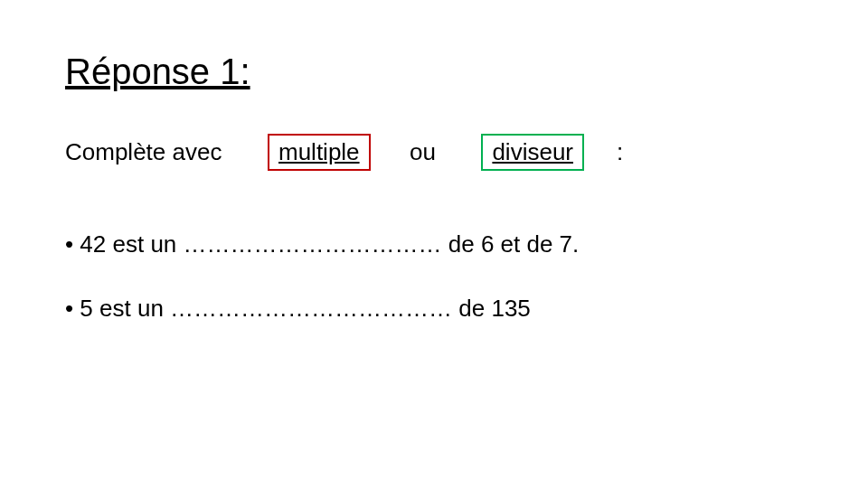 The image size is (868, 488). What do you see at coordinates (322, 244) in the screenshot?
I see `bullet-line-1: • 42 est un …………………………… de 6 et de 7.` at bounding box center [322, 244].